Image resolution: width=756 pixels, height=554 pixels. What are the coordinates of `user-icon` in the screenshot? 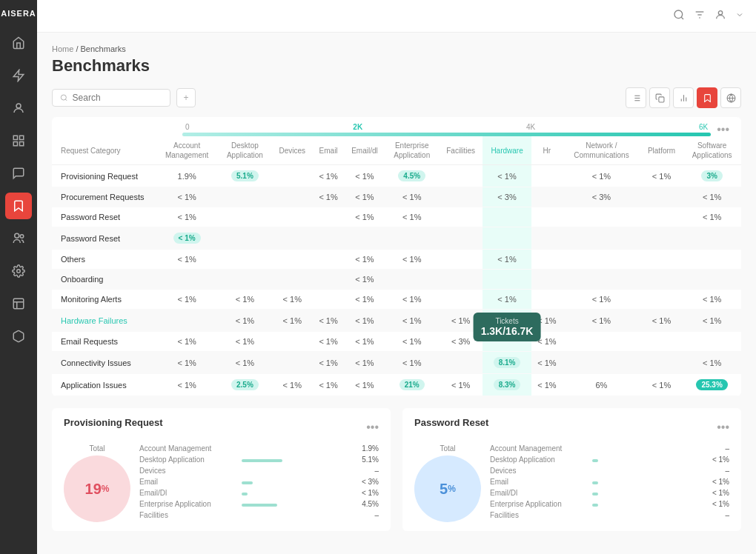 It's located at (720, 16).